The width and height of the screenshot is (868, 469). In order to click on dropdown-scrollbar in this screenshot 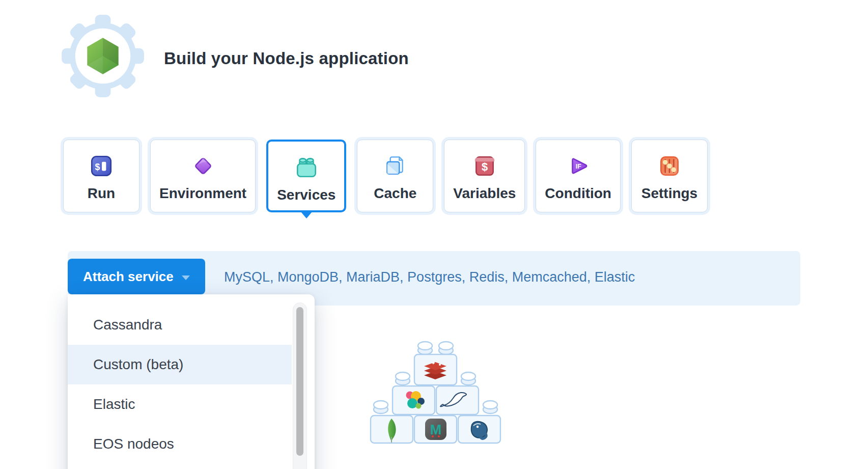, I will do `click(300, 386)`.